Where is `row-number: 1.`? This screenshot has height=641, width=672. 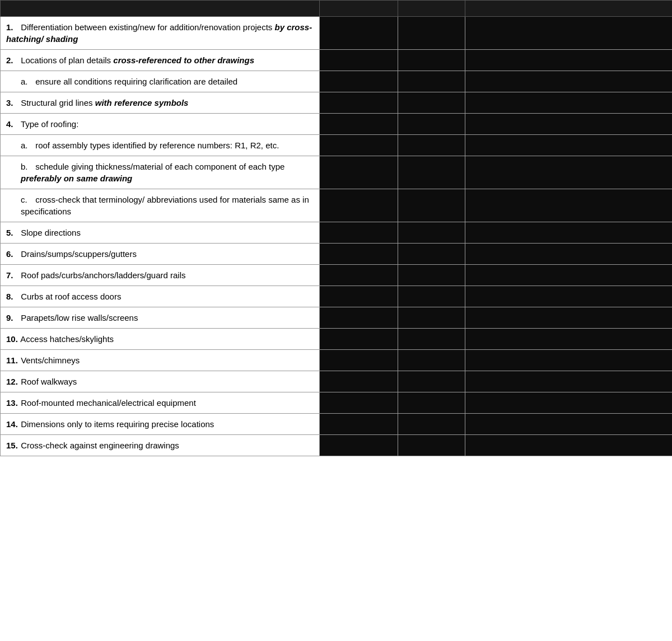 row-number: 1. is located at coordinates (12, 27).